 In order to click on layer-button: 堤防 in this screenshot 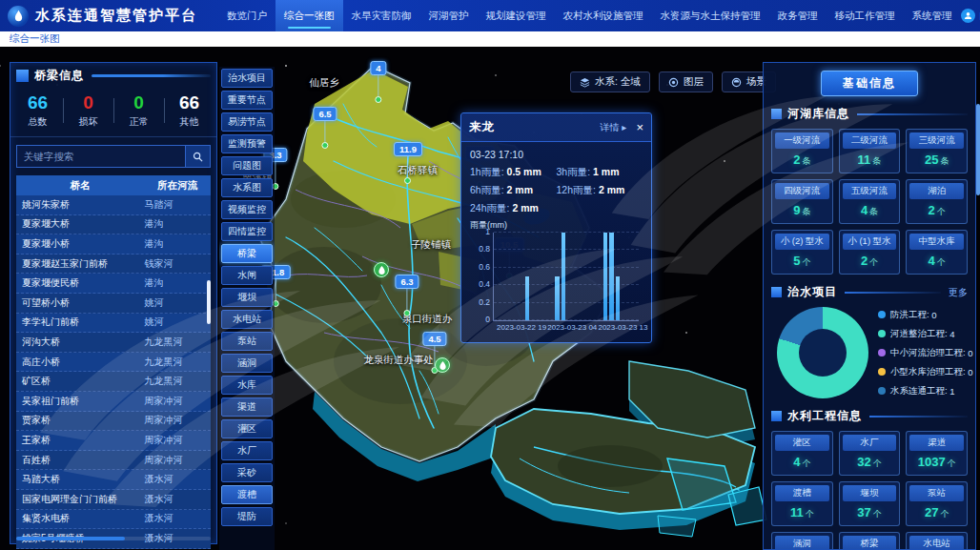, I will do `click(247, 517)`.